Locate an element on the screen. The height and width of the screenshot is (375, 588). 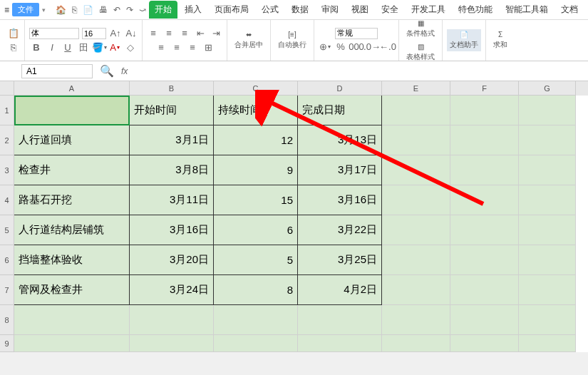
cell-b5: 3月16日 is located at coordinates (172, 230).